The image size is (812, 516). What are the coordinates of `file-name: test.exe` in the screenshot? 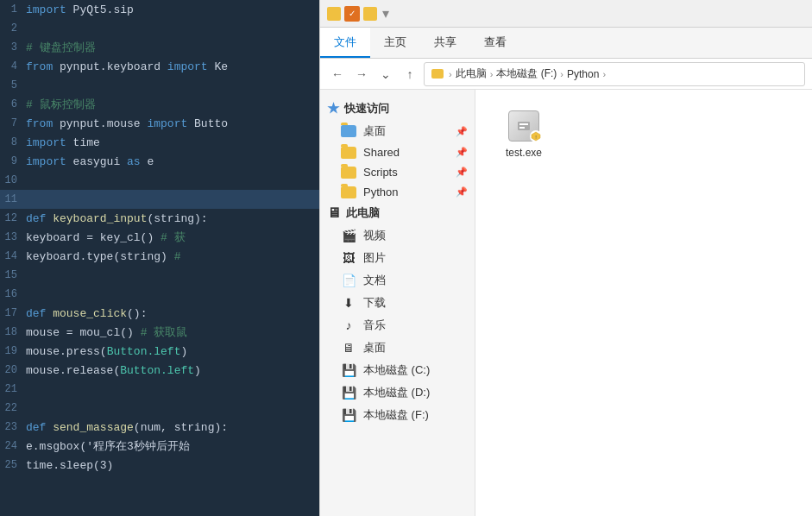 It's located at (524, 153).